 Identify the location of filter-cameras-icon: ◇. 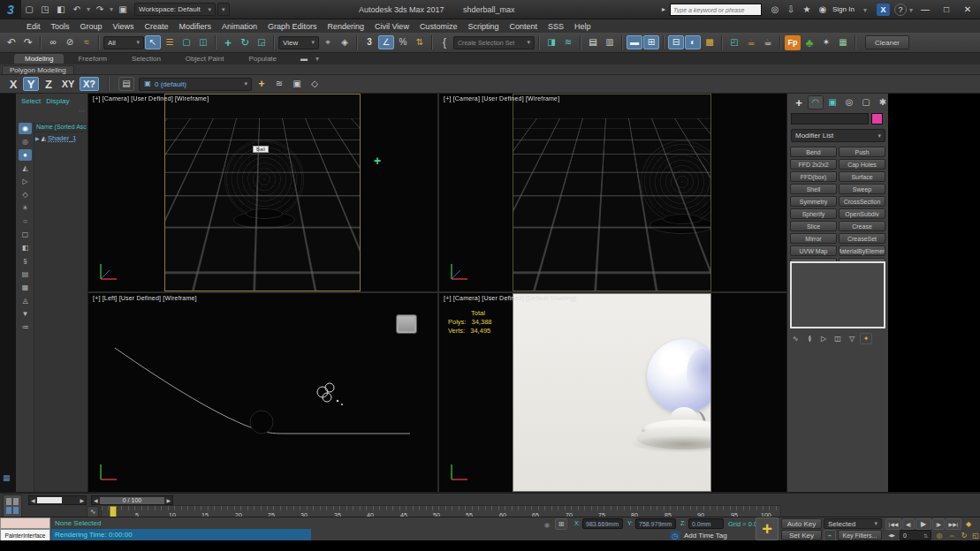
(25, 194).